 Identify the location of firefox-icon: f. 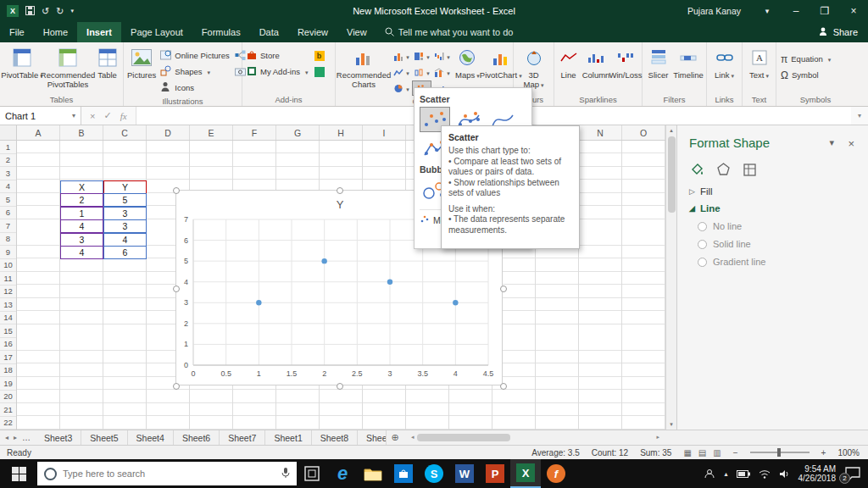
(556, 474).